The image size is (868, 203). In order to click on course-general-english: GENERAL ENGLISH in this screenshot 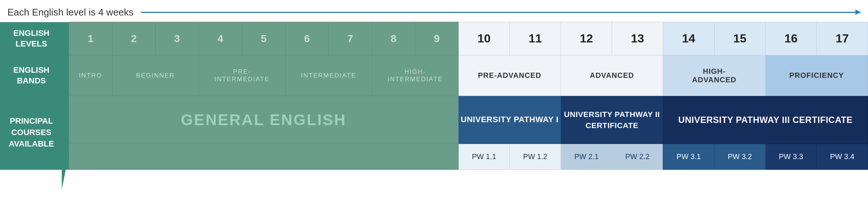, I will do `click(263, 120)`.